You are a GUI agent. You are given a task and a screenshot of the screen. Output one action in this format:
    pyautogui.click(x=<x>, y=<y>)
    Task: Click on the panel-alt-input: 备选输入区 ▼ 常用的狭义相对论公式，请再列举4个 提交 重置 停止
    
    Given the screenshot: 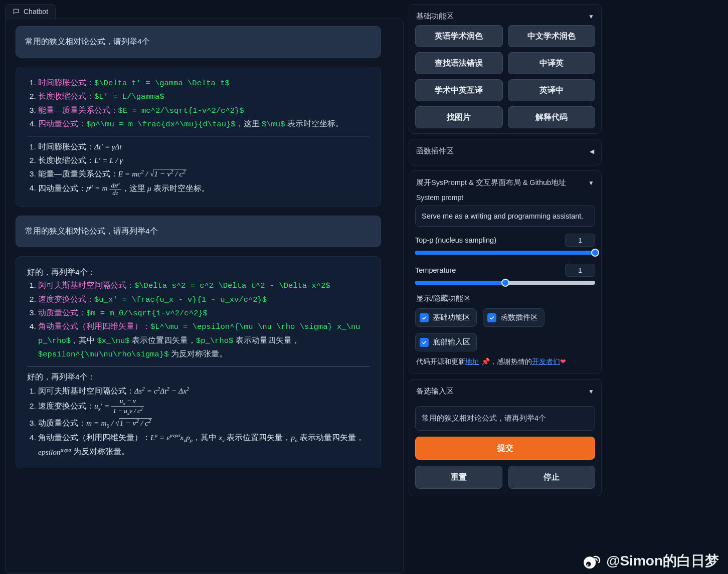 What is the action you would take?
    pyautogui.click(x=505, y=438)
    